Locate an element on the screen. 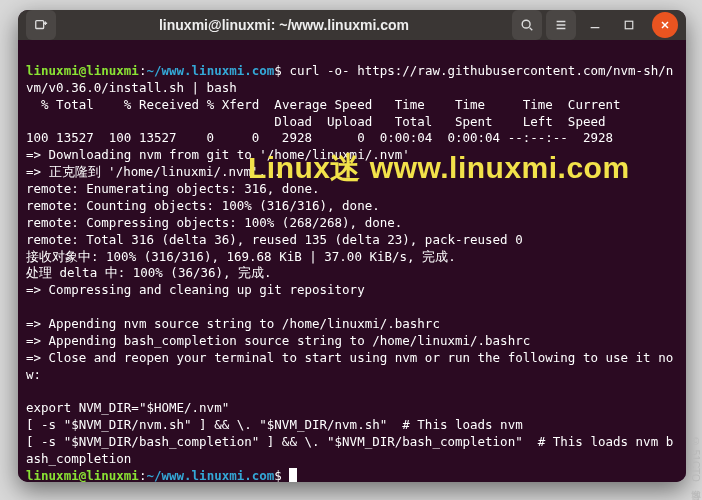 This screenshot has width=702, height=500. out-line: remote: Enumerating objects: 316, done. is located at coordinates (173, 188).